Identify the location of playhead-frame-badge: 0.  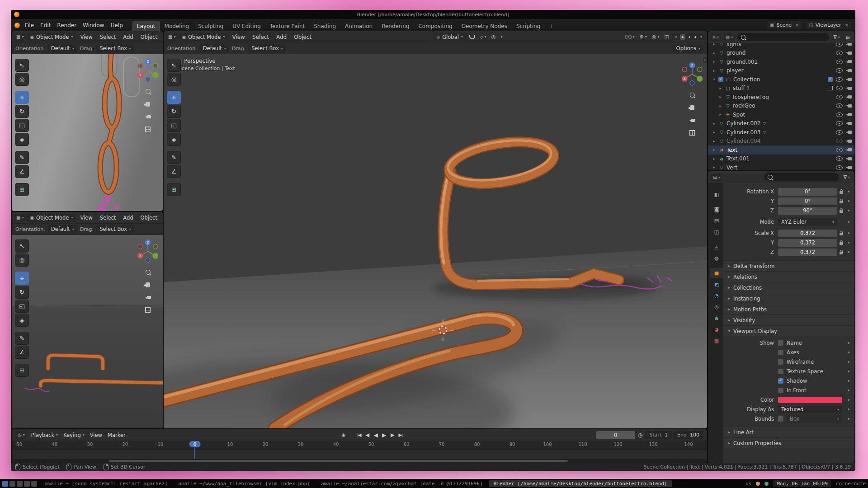
(195, 444).